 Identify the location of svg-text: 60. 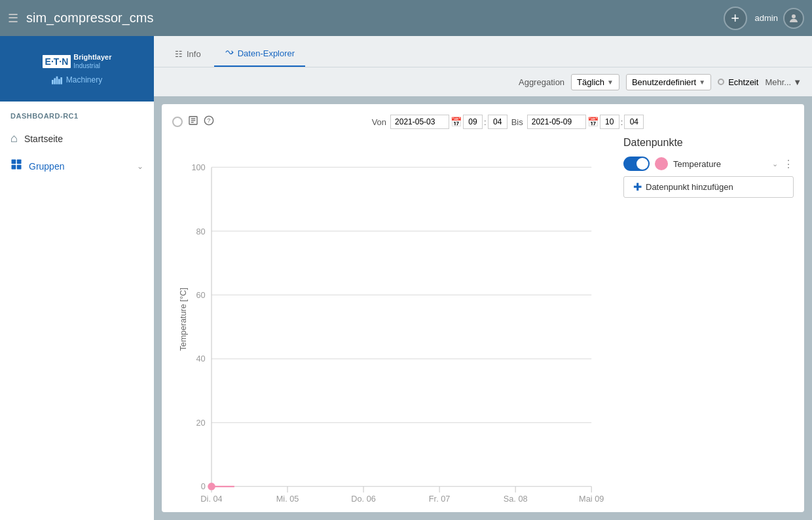
(201, 295).